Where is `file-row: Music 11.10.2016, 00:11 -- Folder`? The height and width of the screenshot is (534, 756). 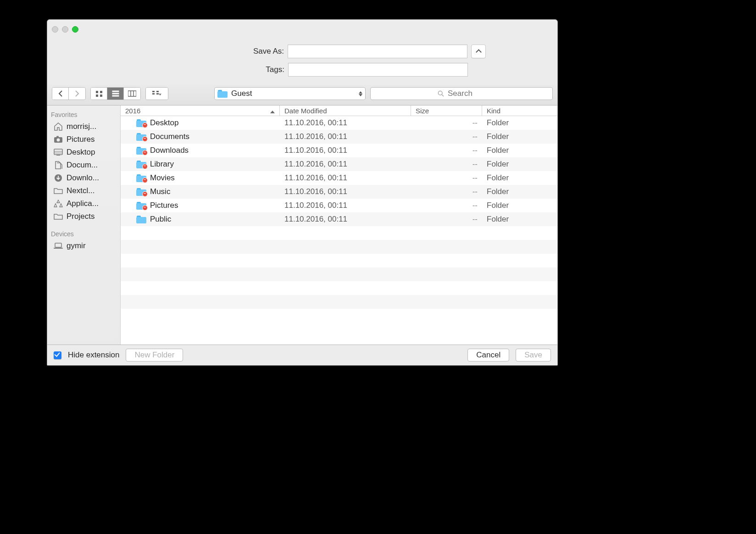 file-row: Music 11.10.2016, 00:11 -- Folder is located at coordinates (339, 192).